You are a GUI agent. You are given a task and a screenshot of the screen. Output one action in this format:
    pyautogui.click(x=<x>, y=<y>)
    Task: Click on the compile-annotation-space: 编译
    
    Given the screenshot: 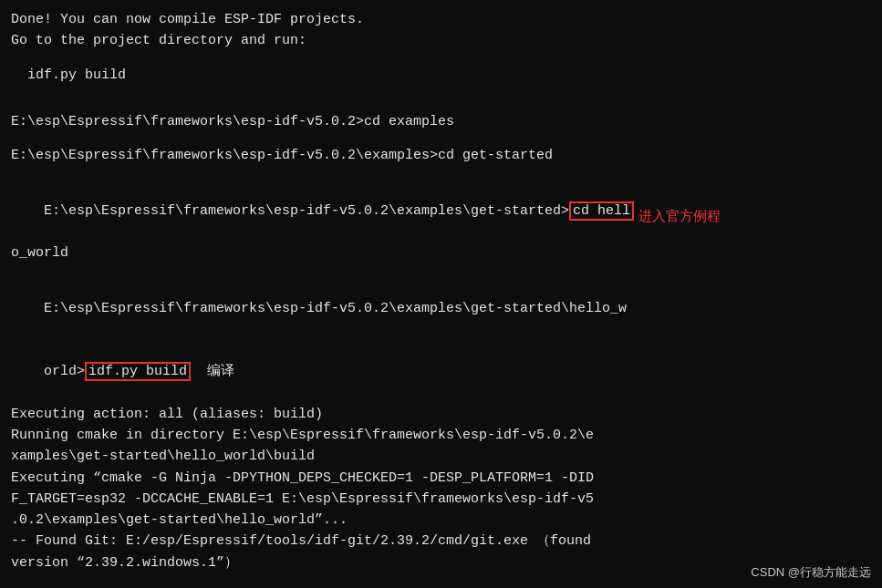 What is the action you would take?
    pyautogui.click(x=213, y=372)
    